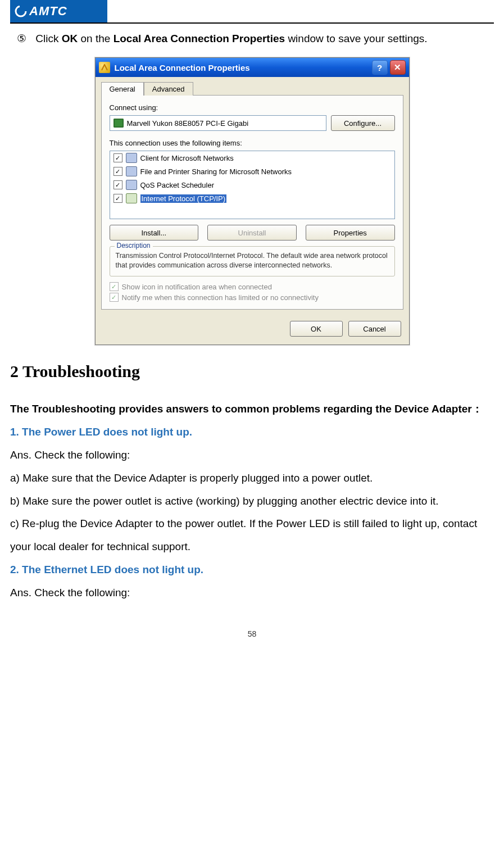 Image resolution: width=504 pixels, height=862 pixels. Describe the element at coordinates (188, 124) in the screenshot. I see `adapter-name-text: Marvell Yukon 88E8057 PCI-E Gigabi` at that location.